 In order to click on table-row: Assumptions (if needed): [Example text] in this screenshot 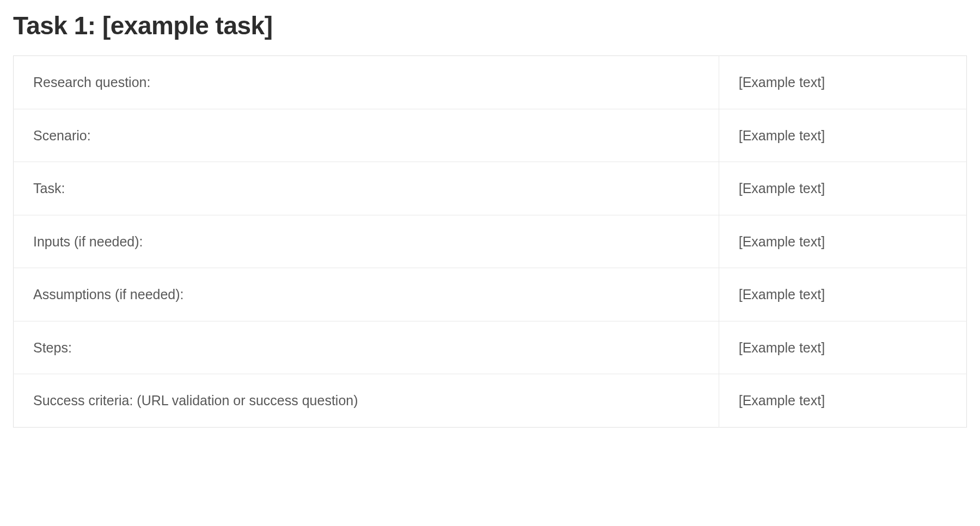, I will do `click(490, 295)`.